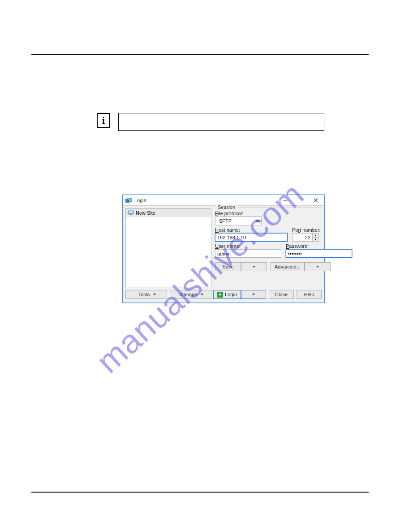 The height and width of the screenshot is (532, 400). I want to click on advanced-label: Advanced..., so click(288, 267).